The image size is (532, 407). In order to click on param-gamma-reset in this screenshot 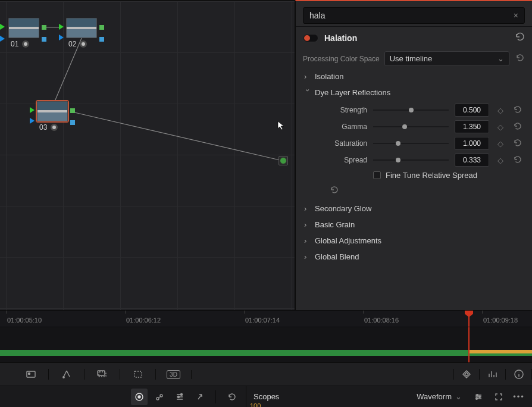, I will do `click(517, 127)`.